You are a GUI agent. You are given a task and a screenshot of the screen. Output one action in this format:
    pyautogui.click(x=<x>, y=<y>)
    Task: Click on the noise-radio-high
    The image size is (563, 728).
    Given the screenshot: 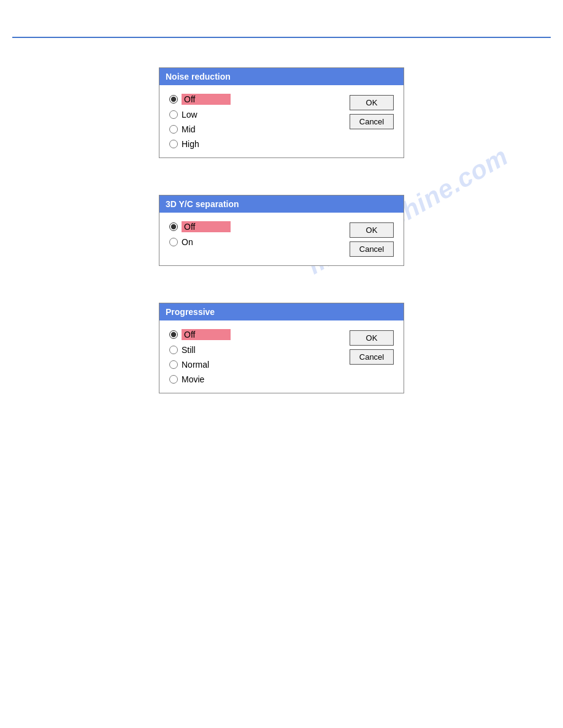 What is the action you would take?
    pyautogui.click(x=174, y=144)
    